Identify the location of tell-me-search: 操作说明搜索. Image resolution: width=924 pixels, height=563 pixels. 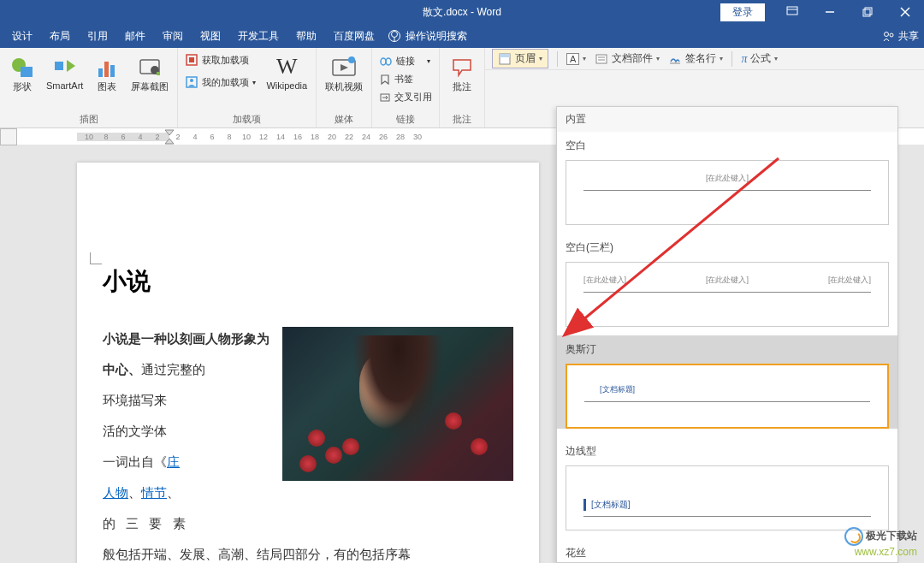
(441, 36).